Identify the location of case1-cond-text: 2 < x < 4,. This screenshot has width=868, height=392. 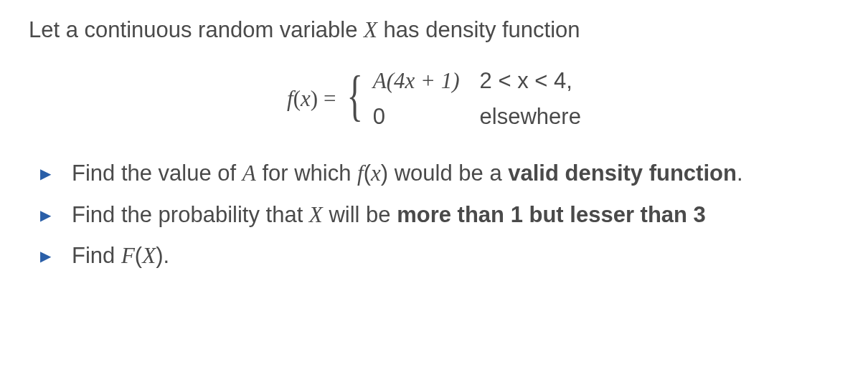
(527, 80).